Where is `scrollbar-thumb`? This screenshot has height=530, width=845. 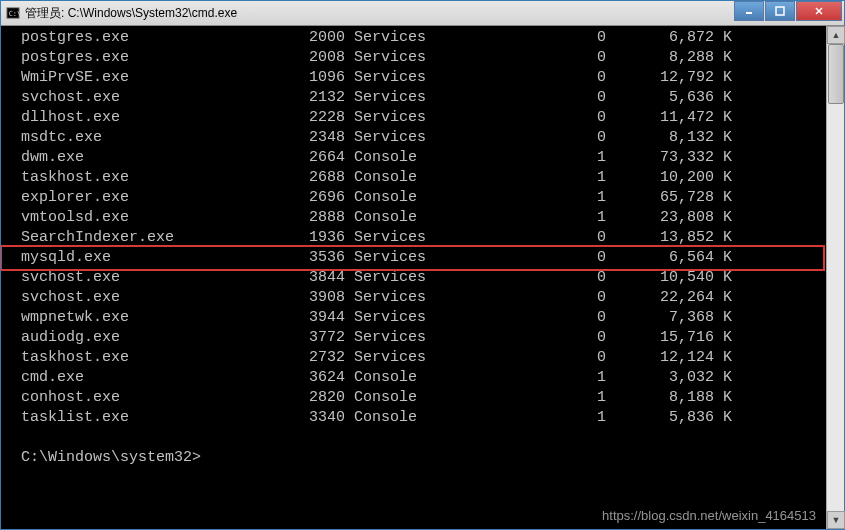 scrollbar-thumb is located at coordinates (836, 74).